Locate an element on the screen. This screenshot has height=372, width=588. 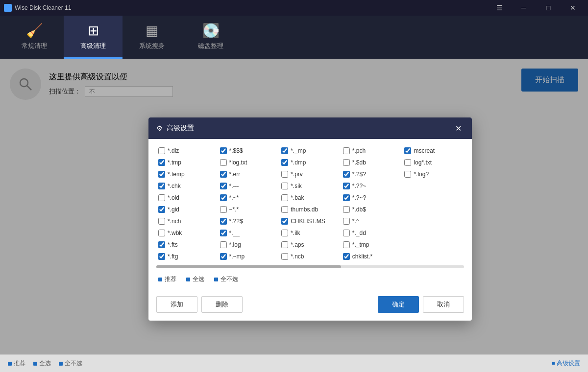
dialog-close-button: ✕ is located at coordinates (458, 128).